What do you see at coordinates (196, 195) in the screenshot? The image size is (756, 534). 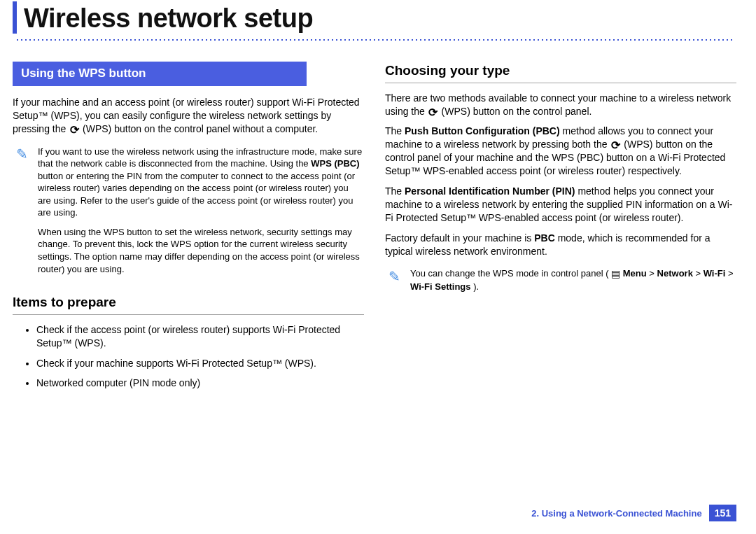 I see `note1-b: button or entering the PIN from the comp…` at bounding box center [196, 195].